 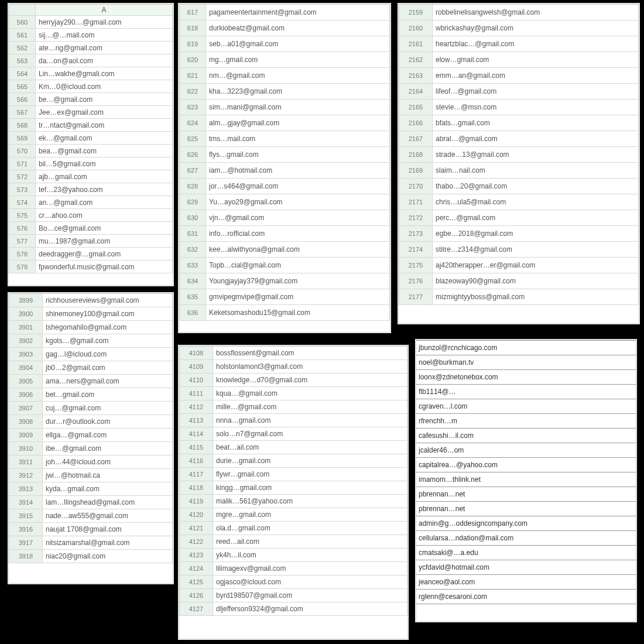 What do you see at coordinates (526, 523) in the screenshot?
I see `email-cell: admin@g…oddesigncompany.com` at bounding box center [526, 523].